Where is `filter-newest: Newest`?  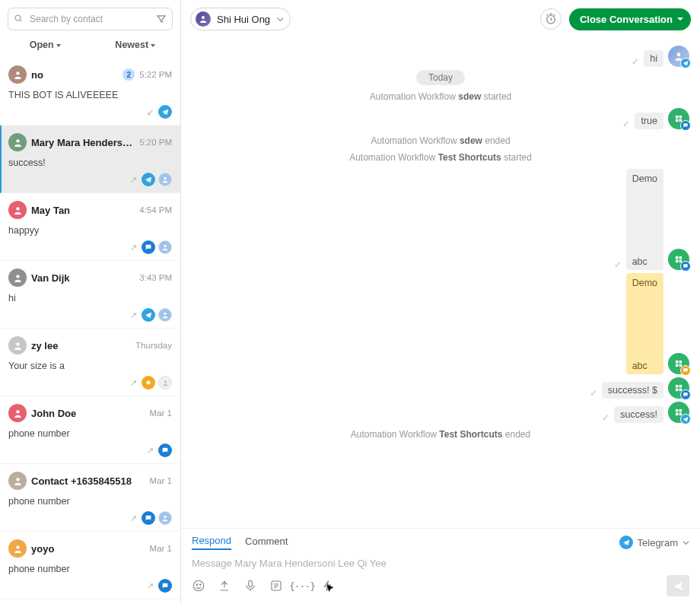
filter-newest: Newest is located at coordinates (135, 45).